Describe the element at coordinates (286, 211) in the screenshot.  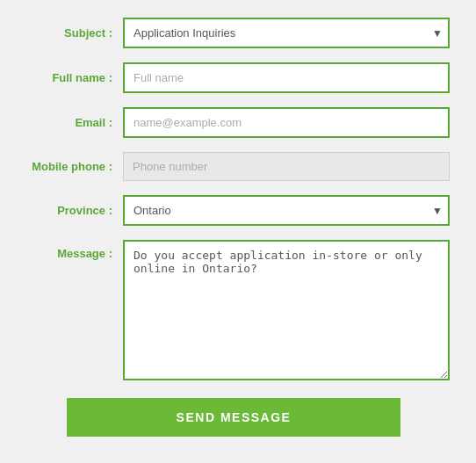
I see `province-select-wrapper: Ontario British Columbia Alberta Quebec …` at that location.